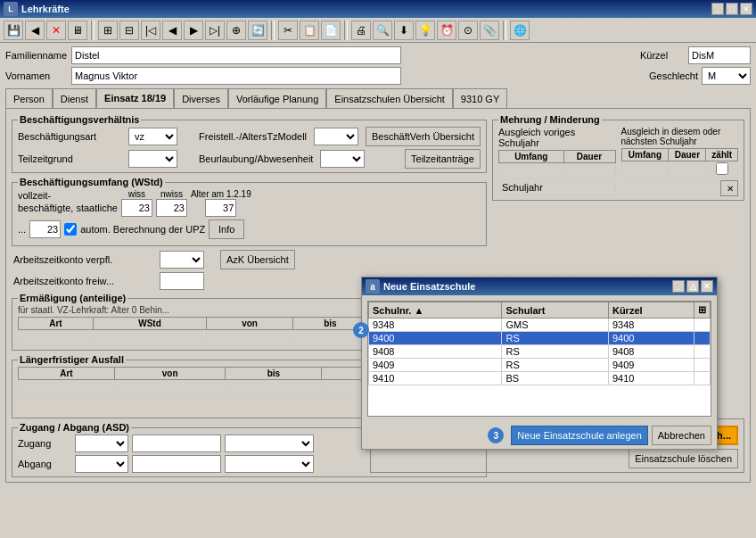 This screenshot has width=756, height=538. Describe the element at coordinates (153, 137) in the screenshot. I see `beschaeftigungsart-select: vz` at that location.